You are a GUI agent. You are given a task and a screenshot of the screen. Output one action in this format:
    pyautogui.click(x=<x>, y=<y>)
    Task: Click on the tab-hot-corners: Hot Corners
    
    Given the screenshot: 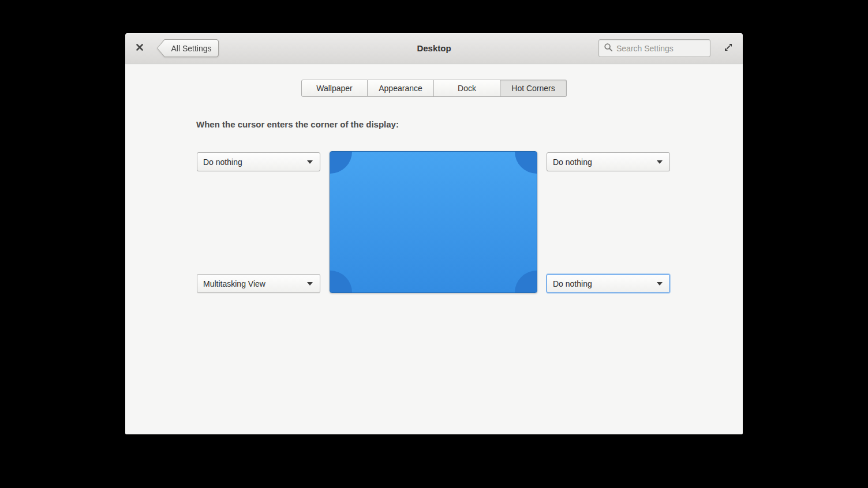 What is the action you would take?
    pyautogui.click(x=533, y=88)
    